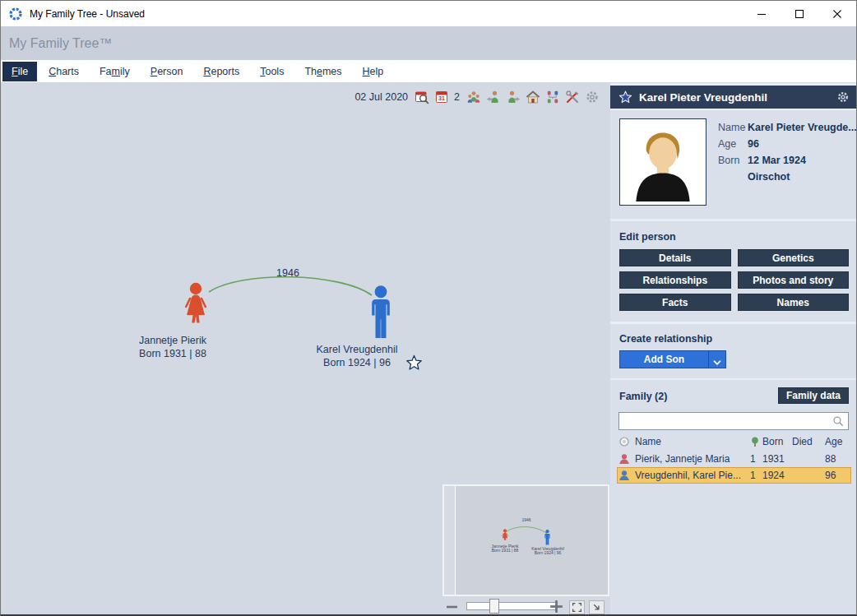 The width and height of the screenshot is (857, 616). Describe the element at coordinates (597, 607) in the screenshot. I see `pan-to-selection-button` at that location.